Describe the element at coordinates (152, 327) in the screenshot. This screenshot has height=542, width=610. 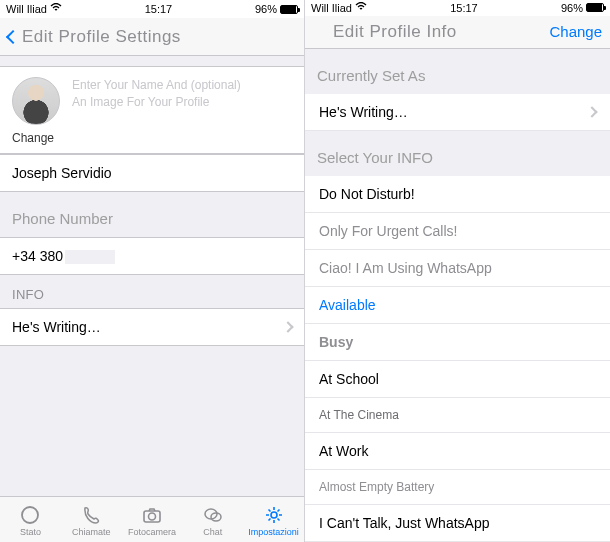
I see `info-cell: He's Writing…` at that location.